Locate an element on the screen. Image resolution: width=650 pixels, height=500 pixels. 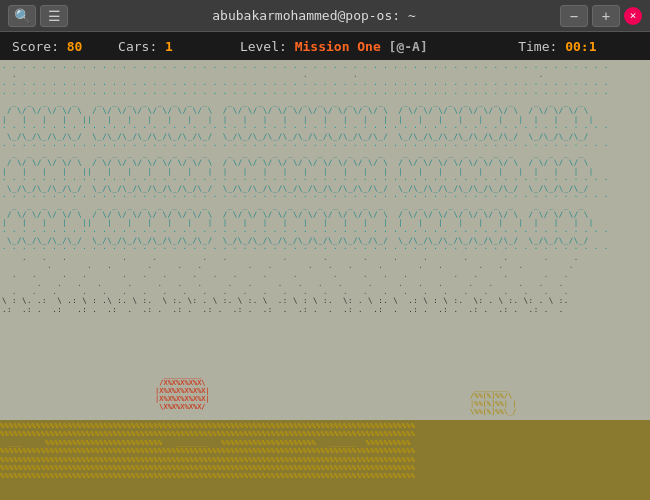
cars-label: Cars: is located at coordinates (138, 46).